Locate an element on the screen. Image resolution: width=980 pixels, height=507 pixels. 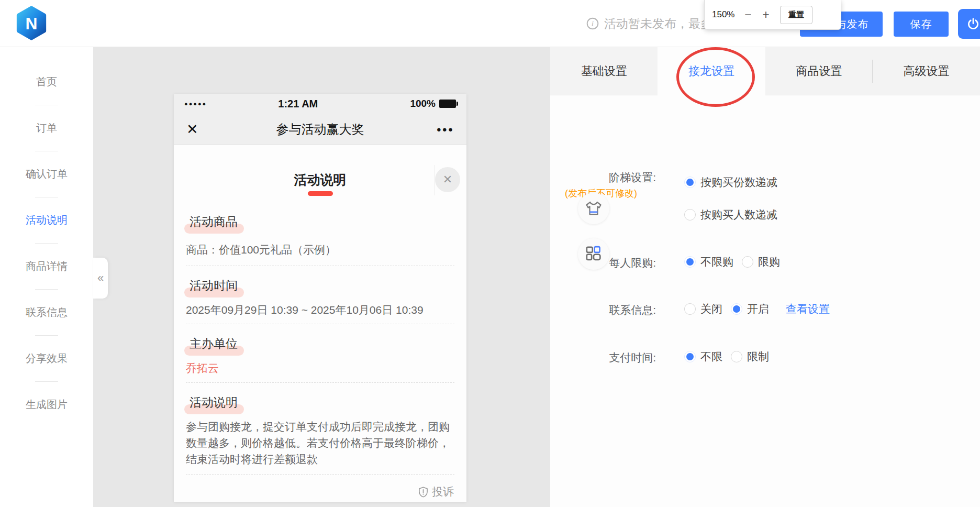
zoom-level-value: 150% is located at coordinates (726, 15).